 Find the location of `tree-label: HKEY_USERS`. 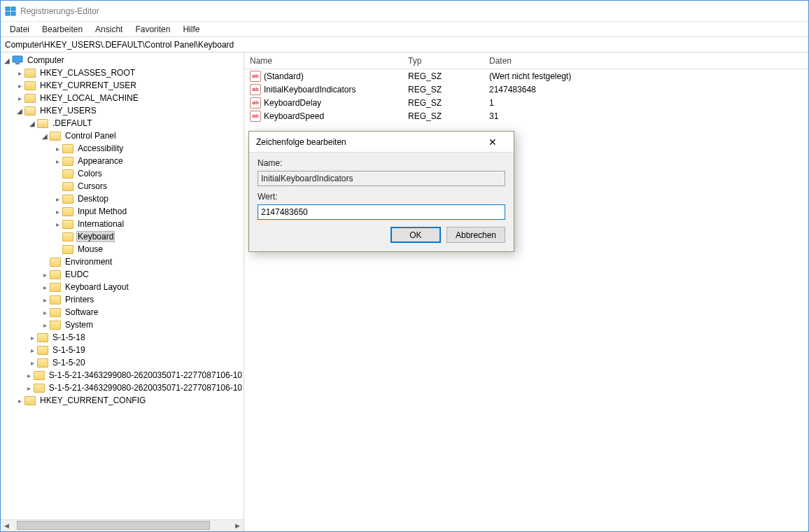

tree-label: HKEY_USERS is located at coordinates (69, 111).